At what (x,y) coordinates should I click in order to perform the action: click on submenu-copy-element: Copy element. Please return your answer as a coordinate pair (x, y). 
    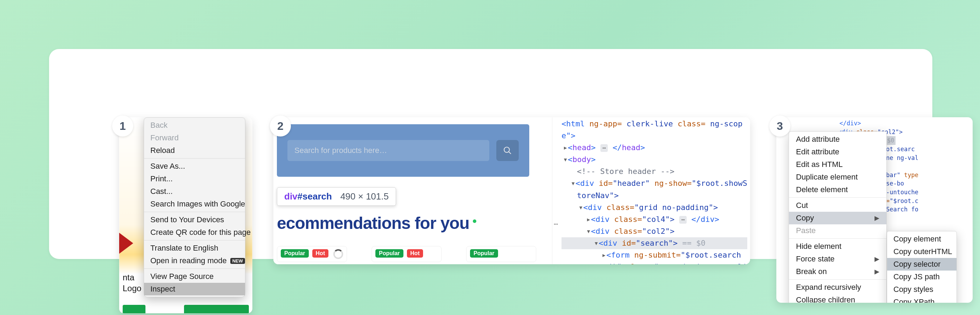
    Looking at the image, I should click on (922, 239).